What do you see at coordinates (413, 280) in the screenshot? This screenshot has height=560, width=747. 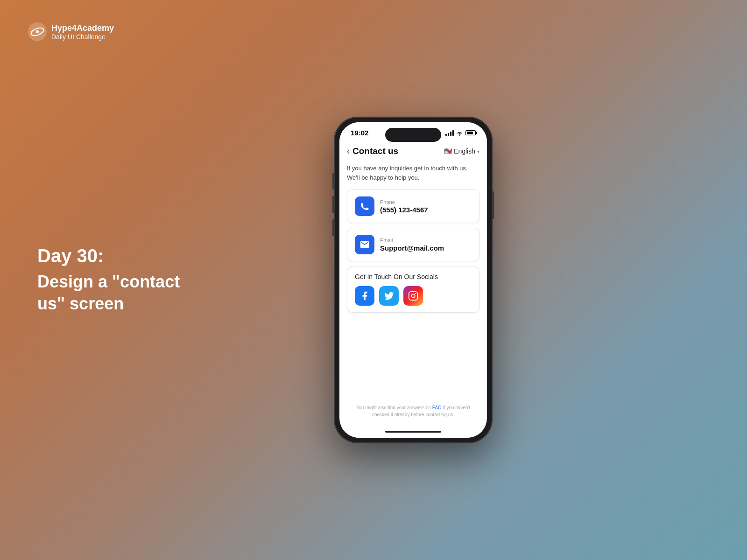 I see `phone-frame: 19:02 ‹` at bounding box center [413, 280].